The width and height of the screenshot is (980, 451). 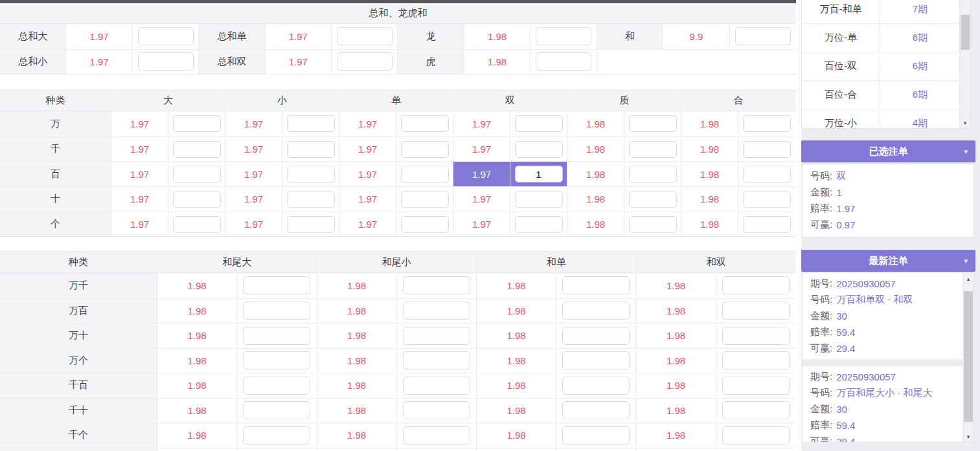 What do you see at coordinates (965, 123) in the screenshot?
I see `scroll-down-button: ▾` at bounding box center [965, 123].